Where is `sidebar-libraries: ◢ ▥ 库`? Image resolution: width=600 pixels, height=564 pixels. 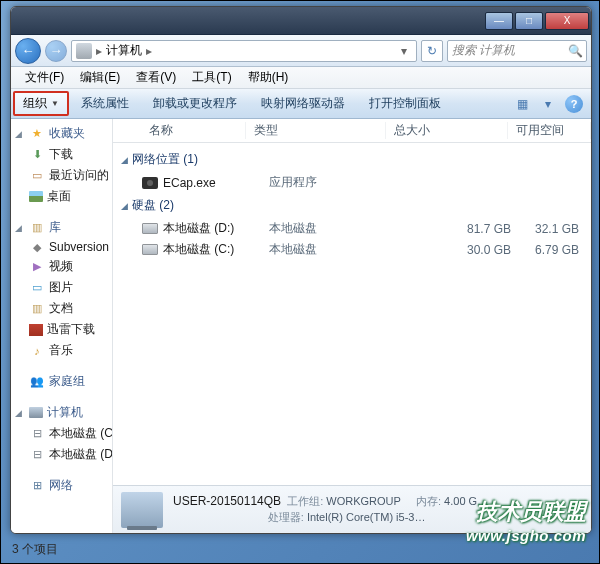 sidebar-libraries: ◢ ▥ 库 is located at coordinates (62, 228).